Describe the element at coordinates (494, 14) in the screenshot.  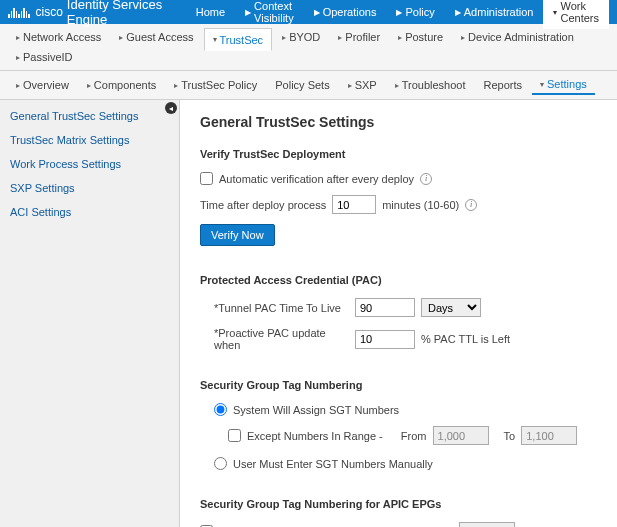
I see `nav-administration: ▶Administration` at that location.